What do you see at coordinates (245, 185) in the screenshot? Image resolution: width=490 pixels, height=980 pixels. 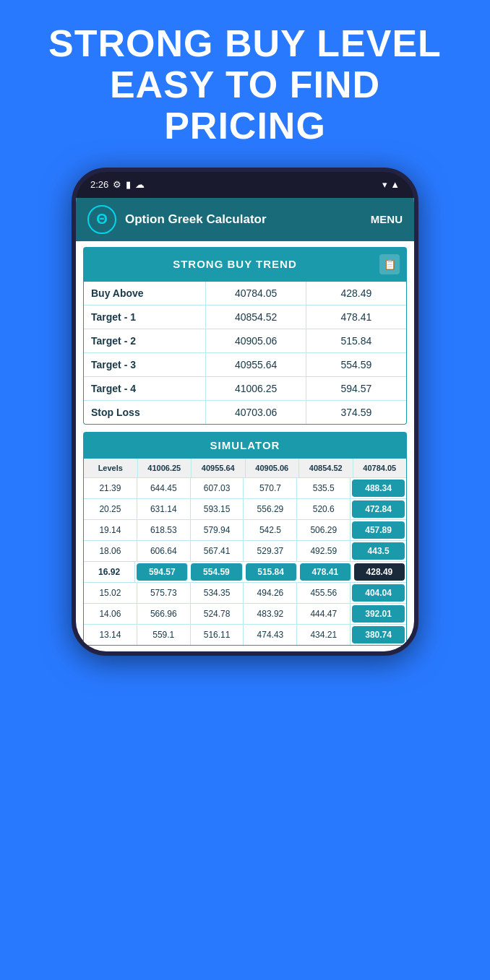 I see `status-bar: 2:26 ⚙ ▮ ☁ ▾ ▲` at bounding box center [245, 185].